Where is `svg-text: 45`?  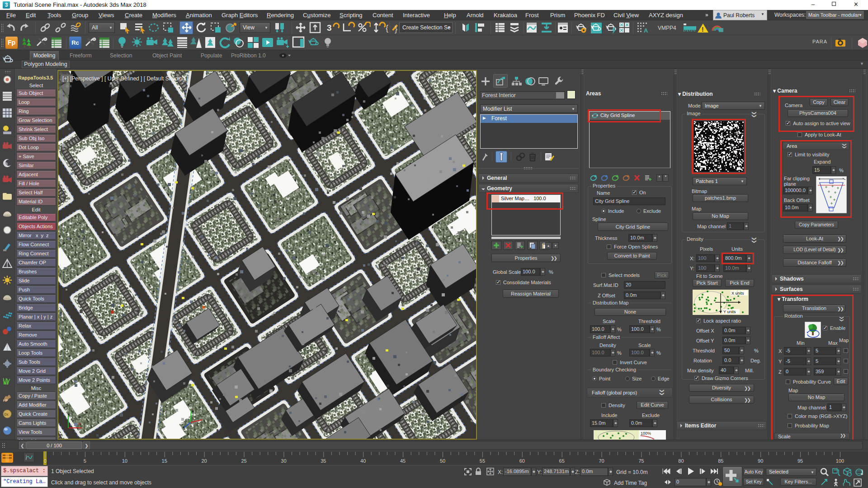 svg-text: 45 is located at coordinates (403, 461).